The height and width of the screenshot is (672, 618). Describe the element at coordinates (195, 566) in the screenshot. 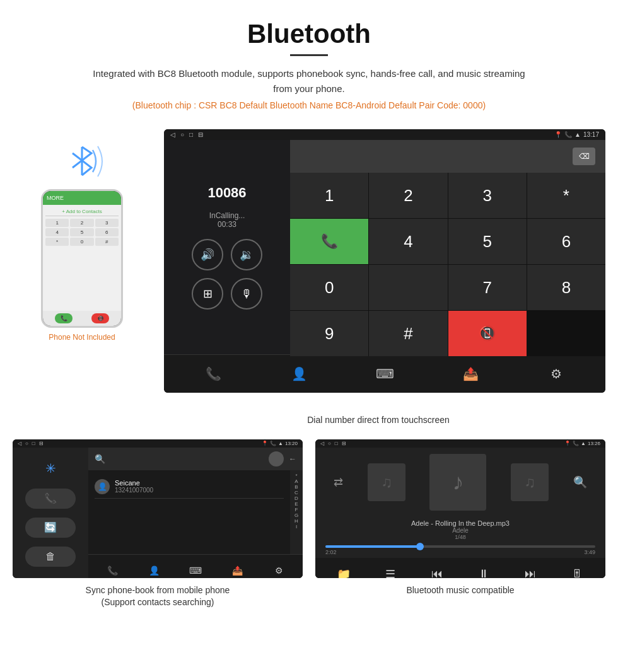

I see `pb-bottom-nav: 📞 👤 ⌨ 📤 ⚙` at that location.